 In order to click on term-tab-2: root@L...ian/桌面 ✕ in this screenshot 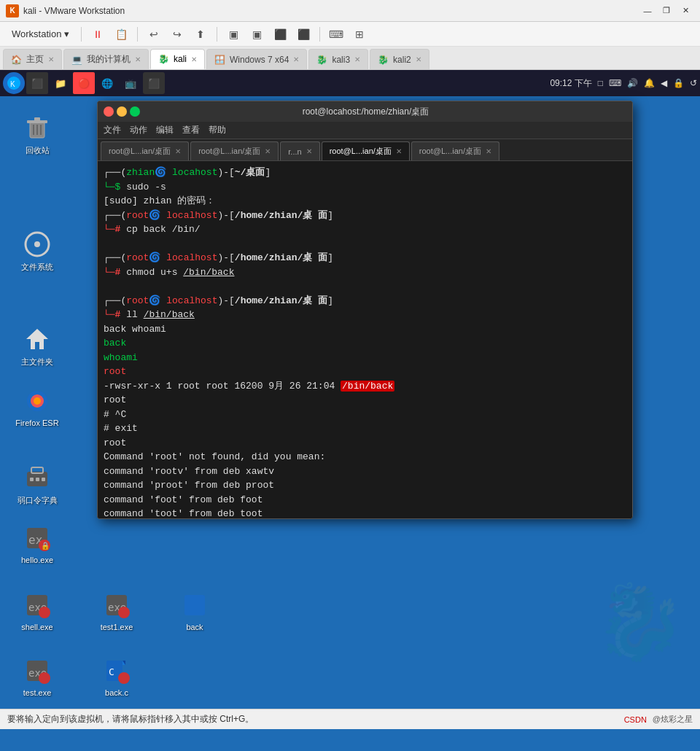, I will do `click(235, 151)`.